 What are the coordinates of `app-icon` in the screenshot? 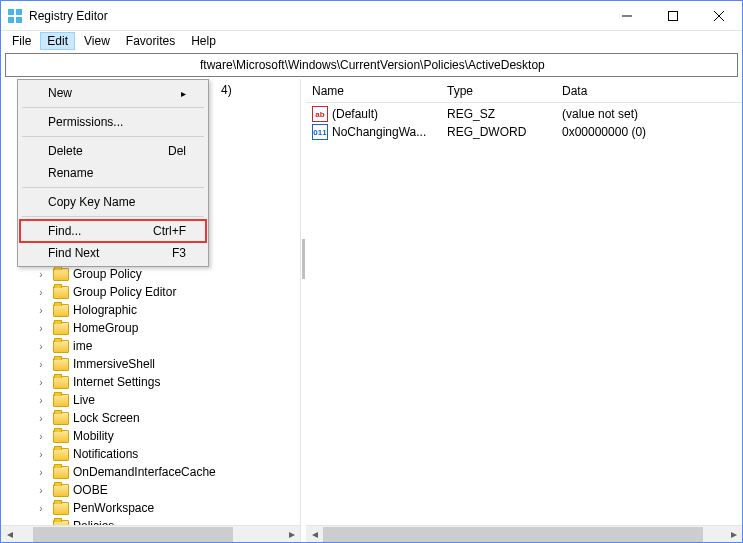 It's located at (15, 16).